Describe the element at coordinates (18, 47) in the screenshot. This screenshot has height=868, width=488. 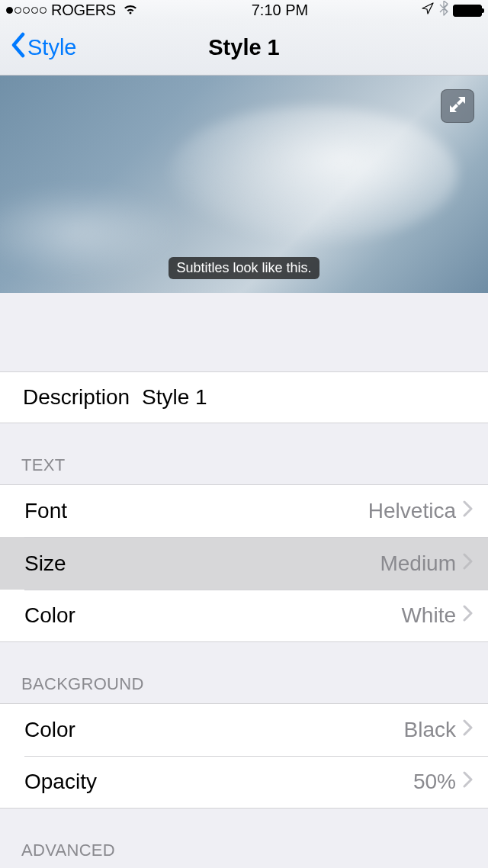
I see `chevron-left-icon` at that location.